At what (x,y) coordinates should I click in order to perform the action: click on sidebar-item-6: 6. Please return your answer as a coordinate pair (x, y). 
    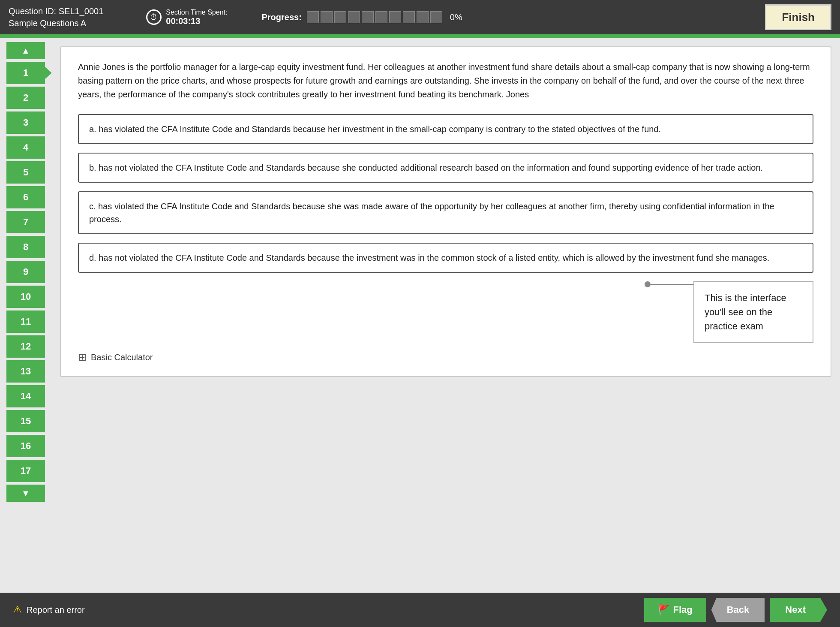
    Looking at the image, I should click on (26, 197).